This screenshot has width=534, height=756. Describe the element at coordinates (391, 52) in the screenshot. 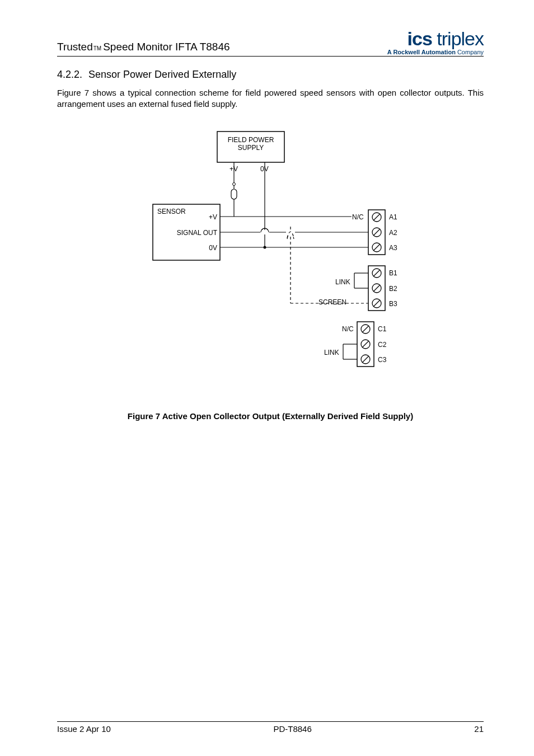

I see `logo-tag-prefix: A` at that location.